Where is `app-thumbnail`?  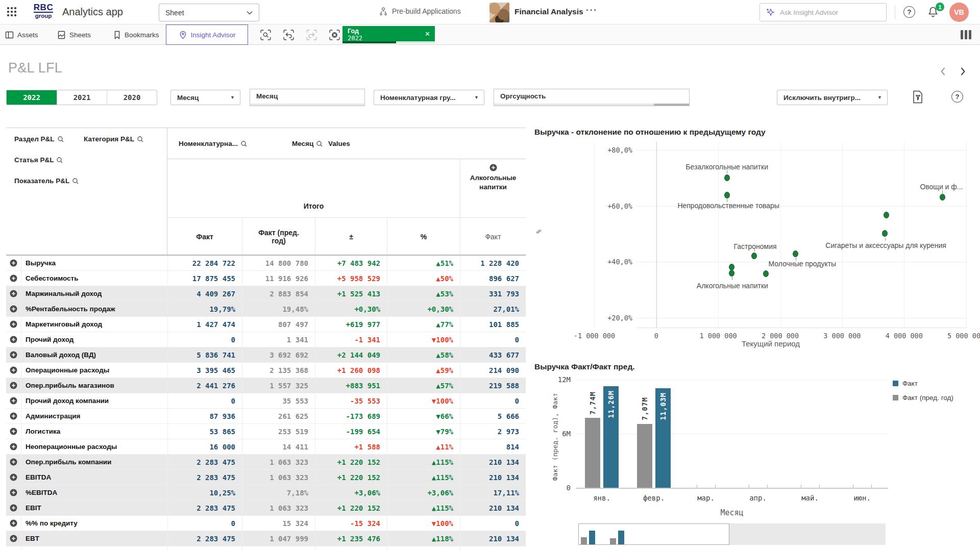 app-thumbnail is located at coordinates (499, 12).